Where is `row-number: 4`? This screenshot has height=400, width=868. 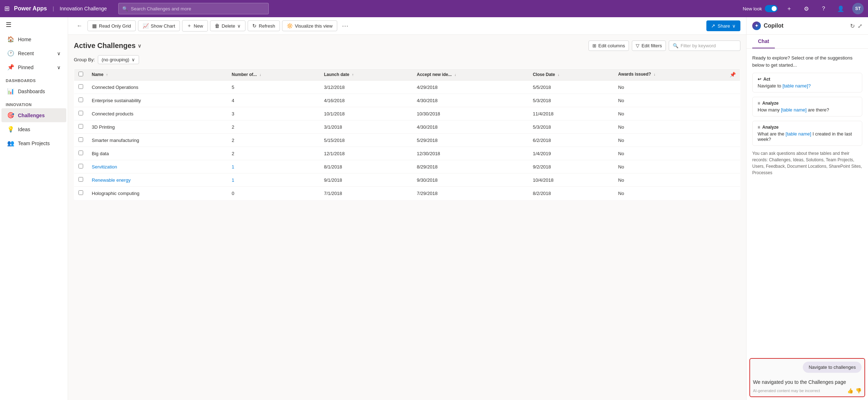 row-number: 4 is located at coordinates (273, 100).